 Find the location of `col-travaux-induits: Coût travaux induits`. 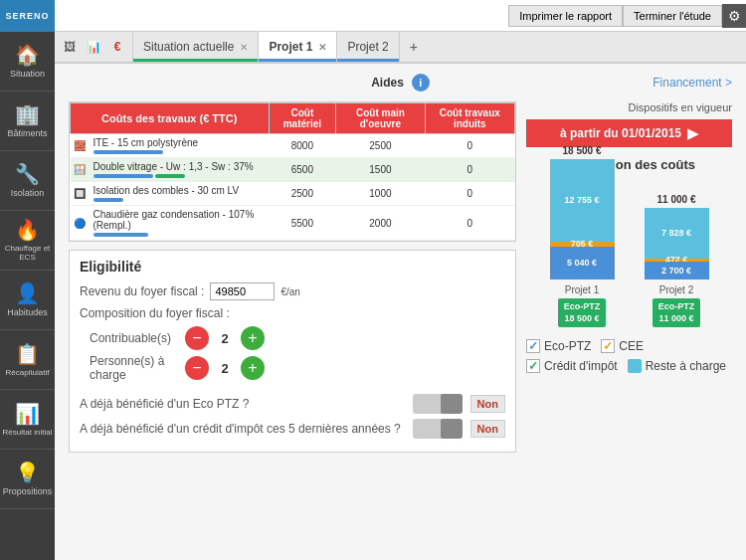

col-travaux-induits: Coût travaux induits is located at coordinates (469, 119).